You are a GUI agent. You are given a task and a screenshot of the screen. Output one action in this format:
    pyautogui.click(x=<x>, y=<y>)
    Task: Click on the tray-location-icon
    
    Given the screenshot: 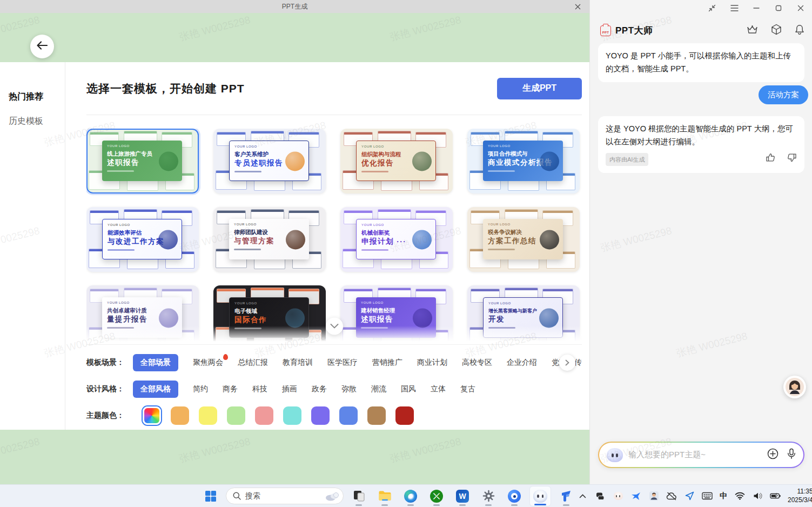 What is the action you would take?
    pyautogui.click(x=689, y=496)
    